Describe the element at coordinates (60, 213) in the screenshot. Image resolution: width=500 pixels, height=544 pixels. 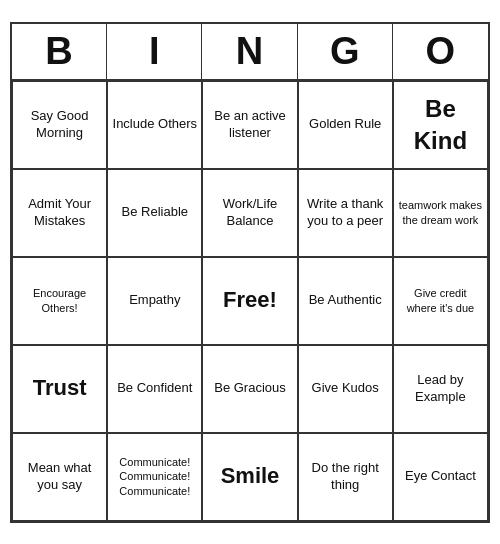
I see `bingo-cell-5: Admit Your Mistakes` at that location.